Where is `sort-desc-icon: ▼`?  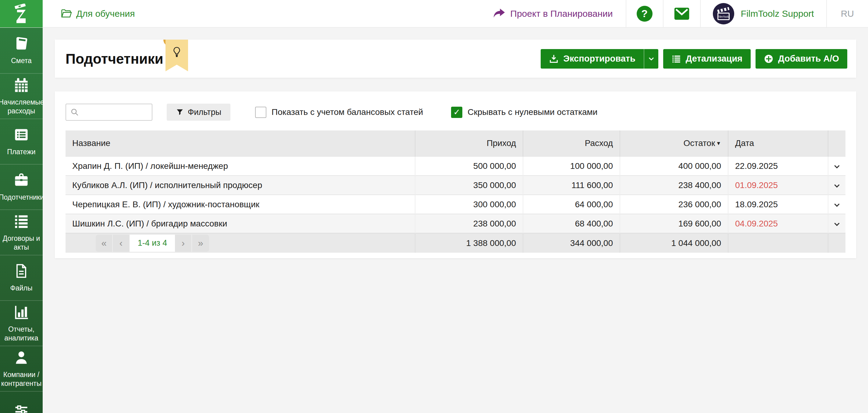
sort-desc-icon: ▼ is located at coordinates (718, 144).